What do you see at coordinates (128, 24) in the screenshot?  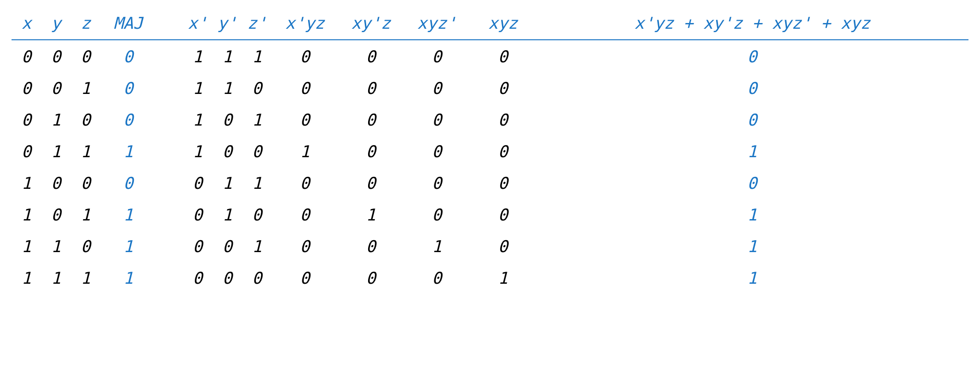 I see `col-header-maj: MAJ` at bounding box center [128, 24].